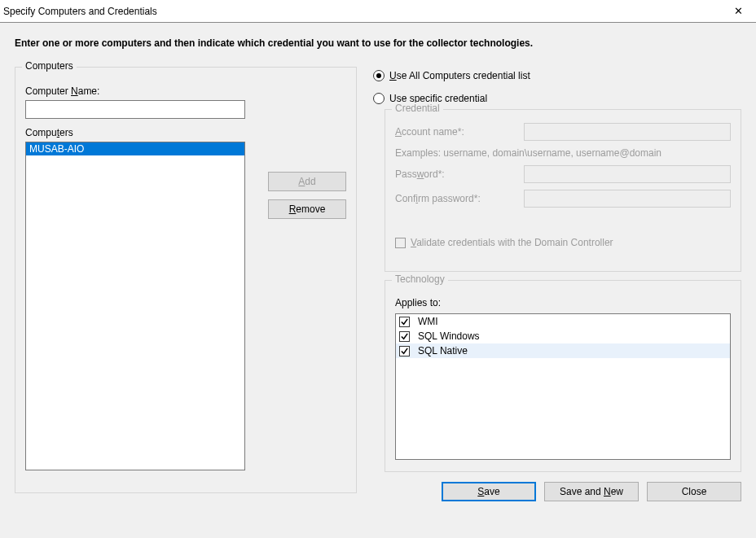 This screenshot has width=756, height=538. I want to click on credential-group: Credential Account name*: Examples: user…, so click(563, 190).